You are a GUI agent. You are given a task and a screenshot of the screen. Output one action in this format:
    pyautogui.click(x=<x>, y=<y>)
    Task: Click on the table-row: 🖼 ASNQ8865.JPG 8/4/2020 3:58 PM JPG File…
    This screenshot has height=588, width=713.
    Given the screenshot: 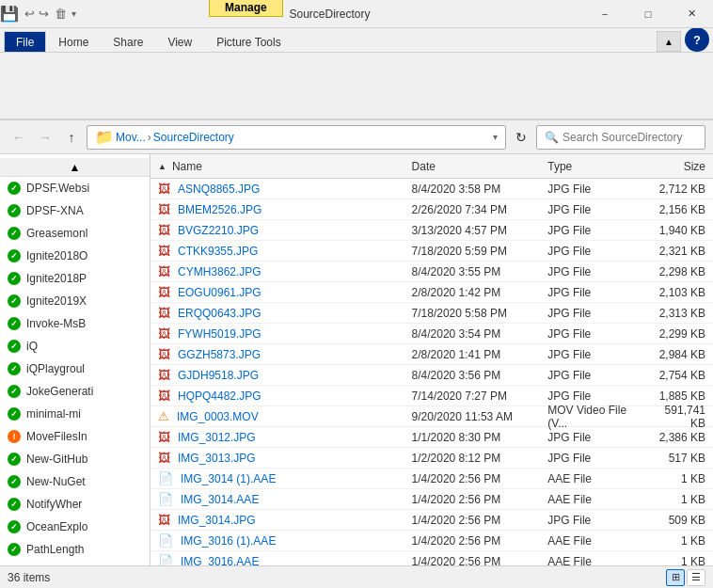 What is the action you would take?
    pyautogui.click(x=432, y=189)
    